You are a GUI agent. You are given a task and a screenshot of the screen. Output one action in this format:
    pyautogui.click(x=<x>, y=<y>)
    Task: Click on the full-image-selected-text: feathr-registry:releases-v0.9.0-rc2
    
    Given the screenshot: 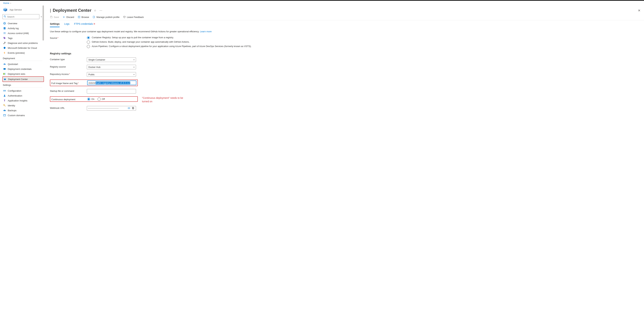 What is the action you would take?
    pyautogui.click(x=113, y=83)
    